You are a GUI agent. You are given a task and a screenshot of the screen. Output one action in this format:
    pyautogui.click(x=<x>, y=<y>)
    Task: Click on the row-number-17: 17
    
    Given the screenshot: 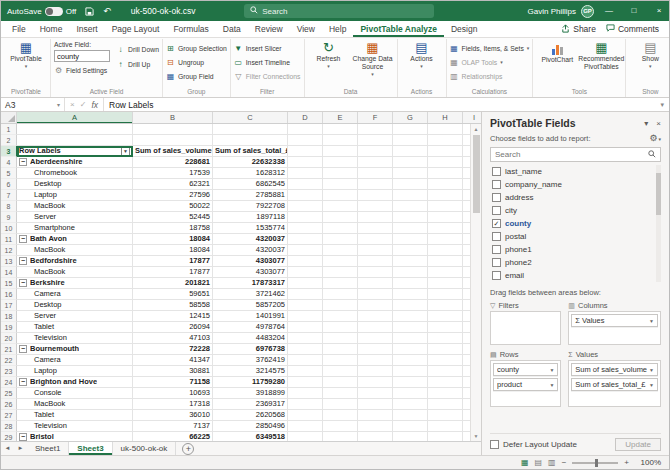 What is the action you would take?
    pyautogui.click(x=9, y=306)
    